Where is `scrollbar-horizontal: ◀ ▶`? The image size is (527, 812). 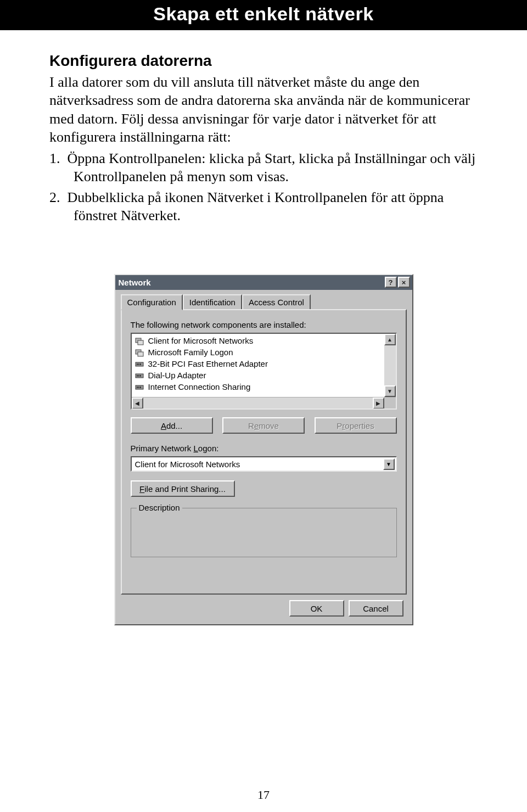
scrollbar-horizontal: ◀ ▶ is located at coordinates (264, 403).